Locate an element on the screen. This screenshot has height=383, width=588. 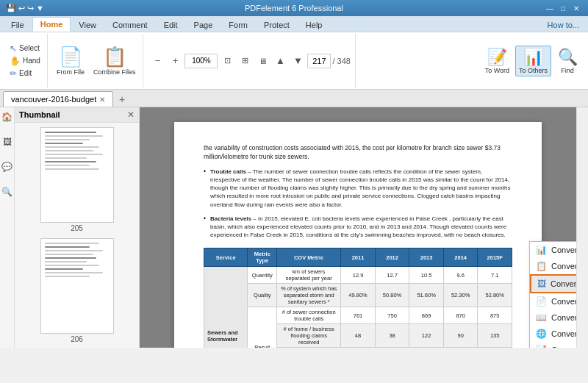
close-button: ✕ is located at coordinates (576, 8).